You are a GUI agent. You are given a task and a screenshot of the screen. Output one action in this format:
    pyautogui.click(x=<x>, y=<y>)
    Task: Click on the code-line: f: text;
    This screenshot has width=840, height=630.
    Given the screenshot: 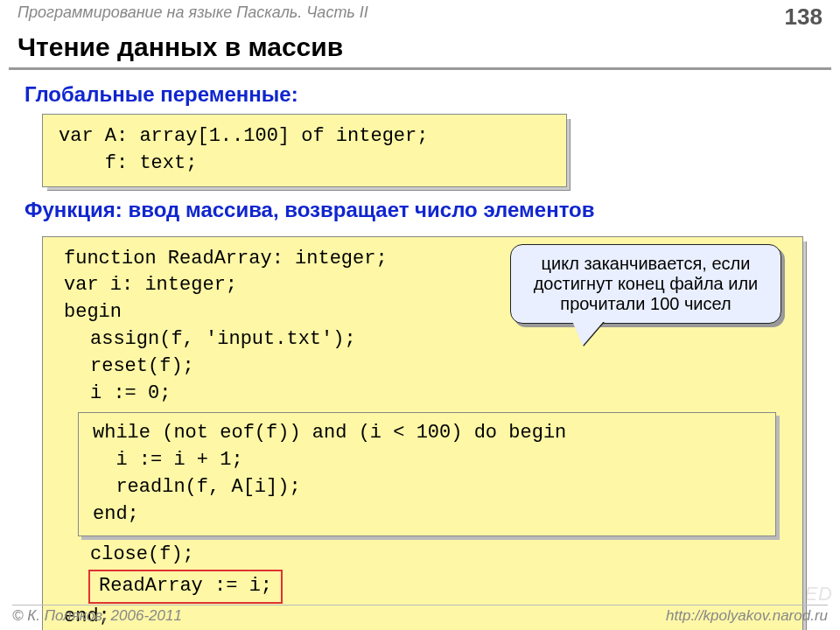 What is the action you would take?
    pyautogui.click(x=304, y=164)
    